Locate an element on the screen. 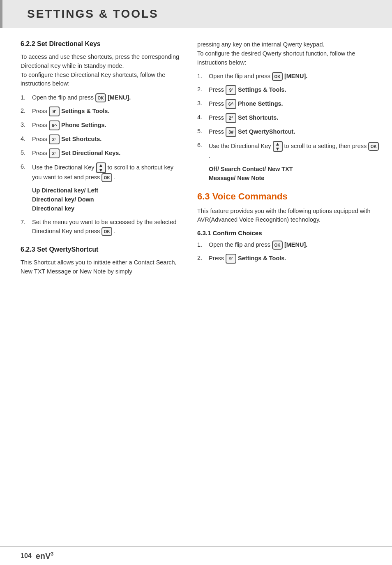 The height and width of the screenshot is (565, 392). step-content-6: Use the Directional Key ▲▼ to scroll to … is located at coordinates (106, 172).